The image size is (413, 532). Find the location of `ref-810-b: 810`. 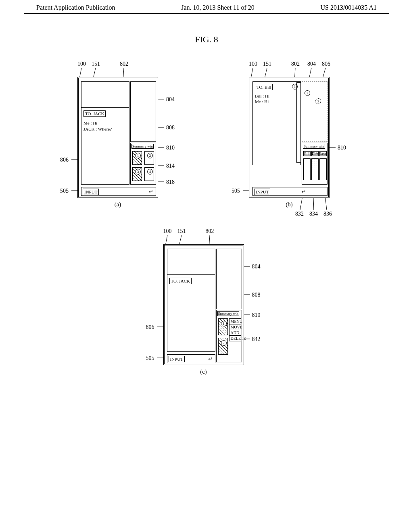

ref-810-b: 810 is located at coordinates (342, 148).